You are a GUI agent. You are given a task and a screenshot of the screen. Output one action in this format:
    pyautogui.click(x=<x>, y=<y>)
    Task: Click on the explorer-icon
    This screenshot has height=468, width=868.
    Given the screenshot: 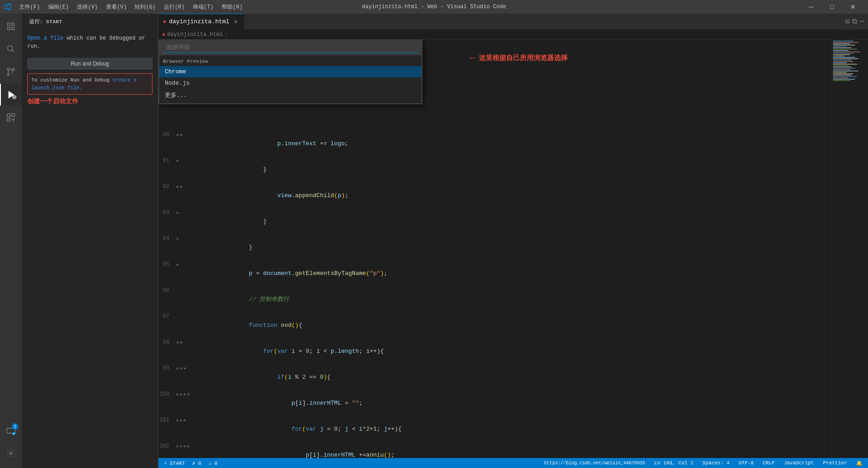 What is the action you would take?
    pyautogui.click(x=11, y=26)
    